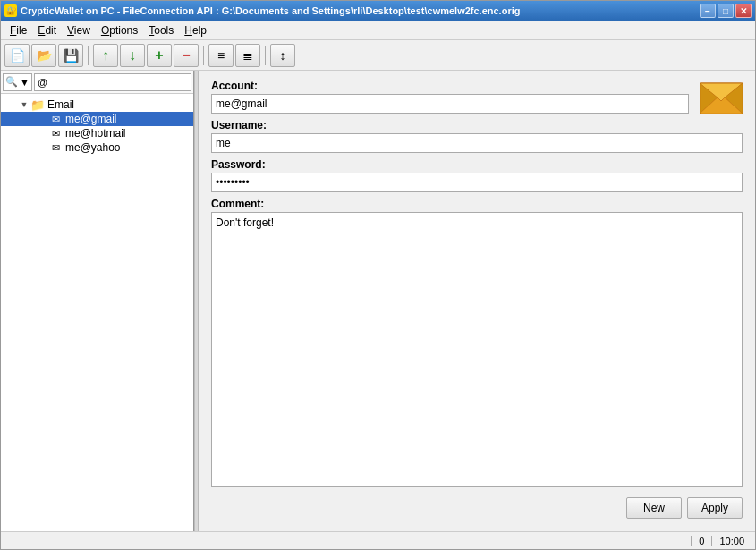 The height and width of the screenshot is (550, 756). Describe the element at coordinates (120, 30) in the screenshot. I see `menu-options: Options` at that location.